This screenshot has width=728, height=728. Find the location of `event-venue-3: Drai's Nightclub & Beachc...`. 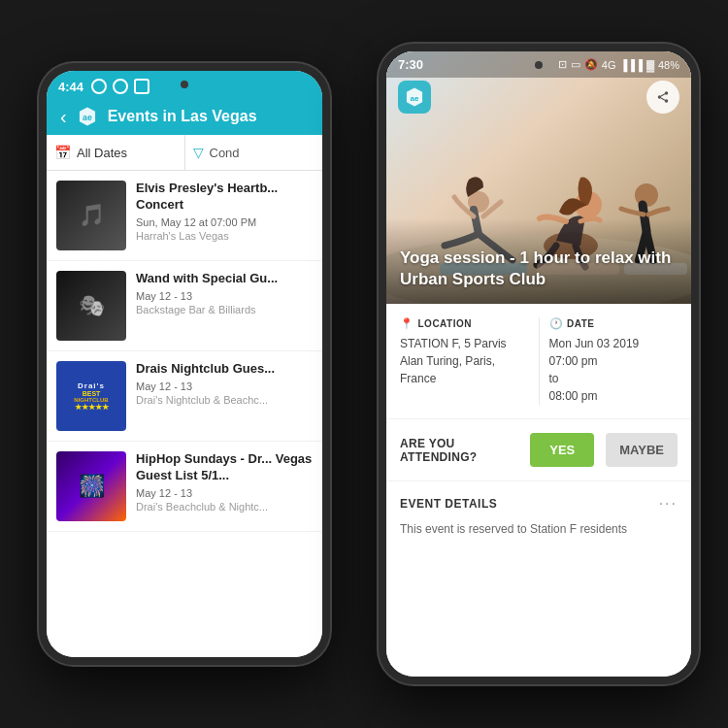

event-venue-3: Drai's Nightclub & Beachc... is located at coordinates (224, 400).